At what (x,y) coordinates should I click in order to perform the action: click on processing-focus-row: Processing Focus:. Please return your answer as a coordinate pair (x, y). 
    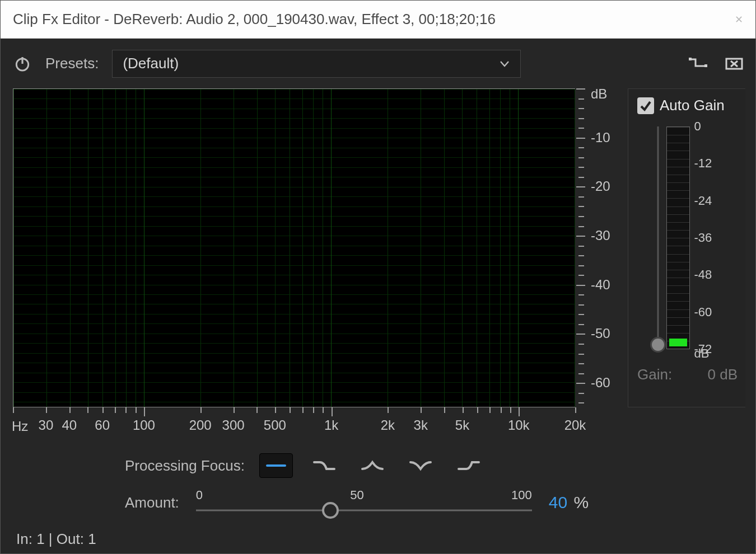
    Looking at the image, I should click on (435, 466).